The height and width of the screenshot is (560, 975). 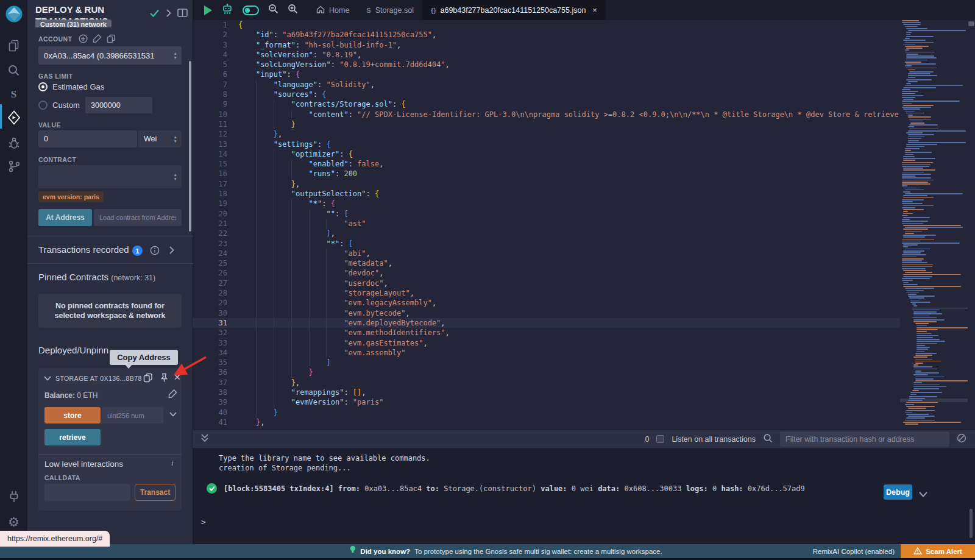 I want to click on code-line: 40 }, so click(x=547, y=413).